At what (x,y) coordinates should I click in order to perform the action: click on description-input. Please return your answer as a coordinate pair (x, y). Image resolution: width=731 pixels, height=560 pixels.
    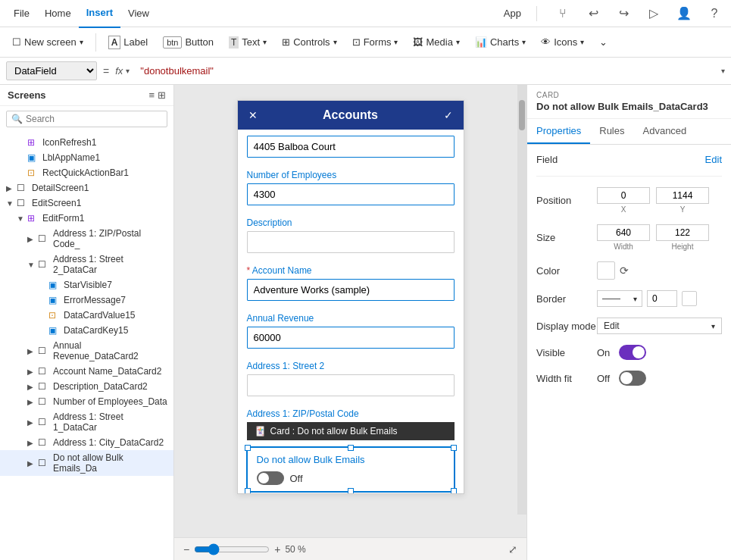
    Looking at the image, I should click on (351, 242).